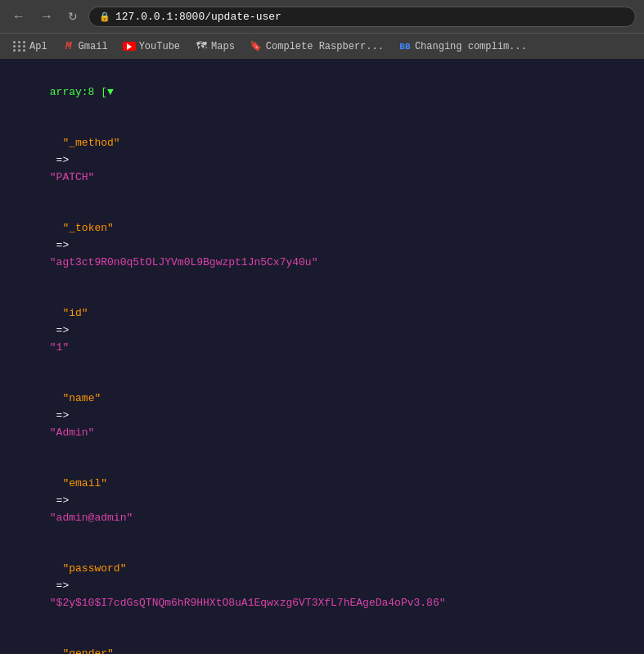  Describe the element at coordinates (82, 92) in the screenshot. I see `array-label: array:8 [▼` at that location.